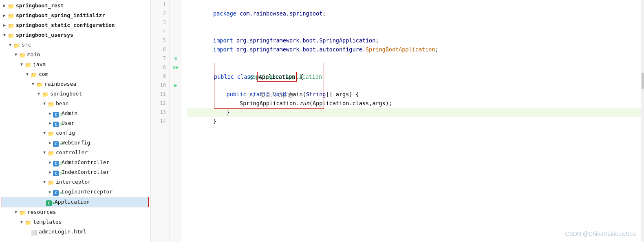  I want to click on keyword: static, so click(261, 94).